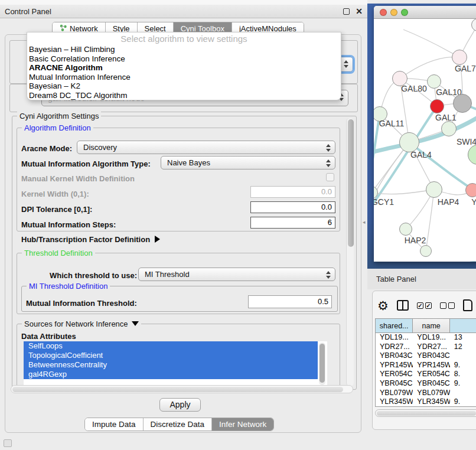 Image resolution: width=476 pixels, height=450 pixels. What do you see at coordinates (426, 305) in the screenshot?
I see `table-toolbar: ⚙ ✓✓` at bounding box center [426, 305].